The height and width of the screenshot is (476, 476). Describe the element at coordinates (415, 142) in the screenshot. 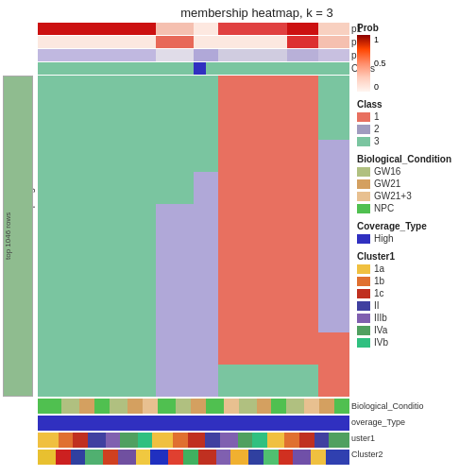

I see `class-item-3: 3` at that location.